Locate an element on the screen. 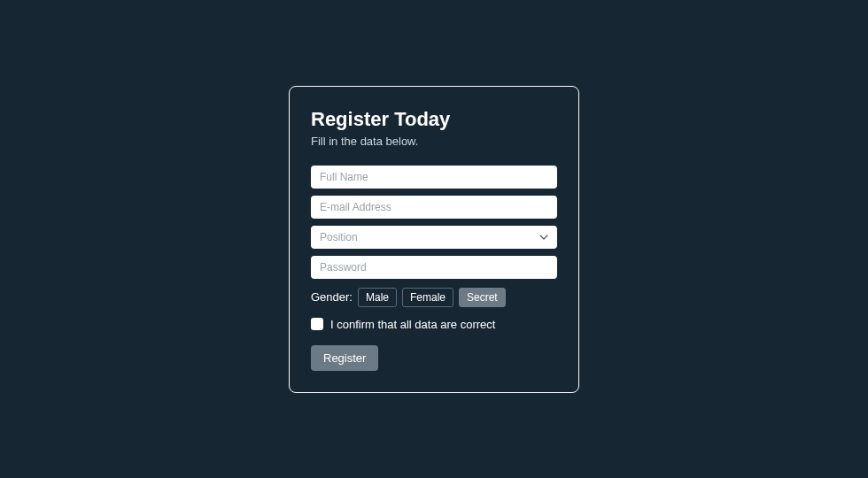 The height and width of the screenshot is (478, 868). position-placeholder: Position is located at coordinates (338, 237).